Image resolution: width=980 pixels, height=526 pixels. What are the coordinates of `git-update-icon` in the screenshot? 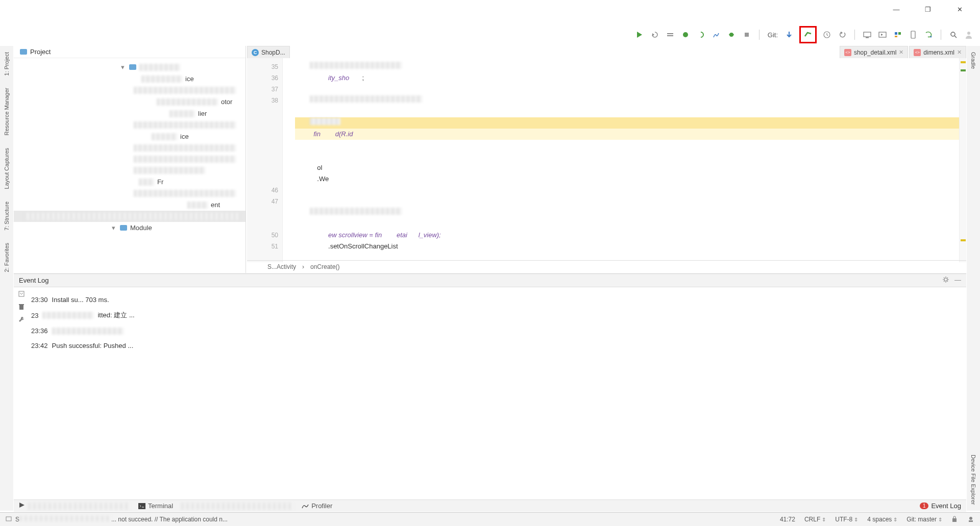 It's located at (789, 35).